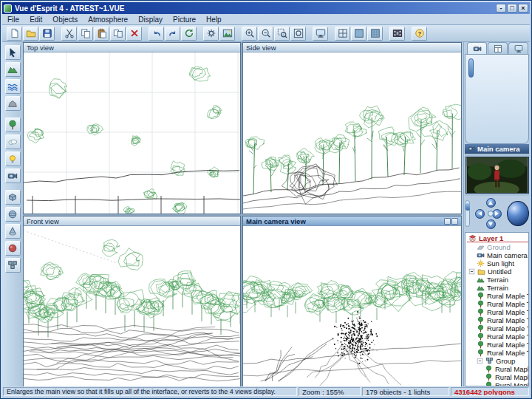 This screenshot has height=399, width=532. I want to click on tree-item-layer-1: Layer 1, so click(498, 238).